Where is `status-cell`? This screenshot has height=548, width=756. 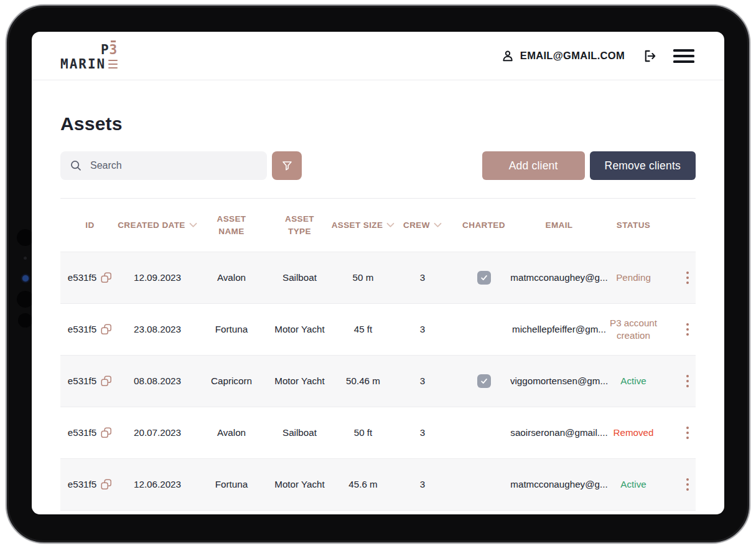
status-cell is located at coordinates (633, 513).